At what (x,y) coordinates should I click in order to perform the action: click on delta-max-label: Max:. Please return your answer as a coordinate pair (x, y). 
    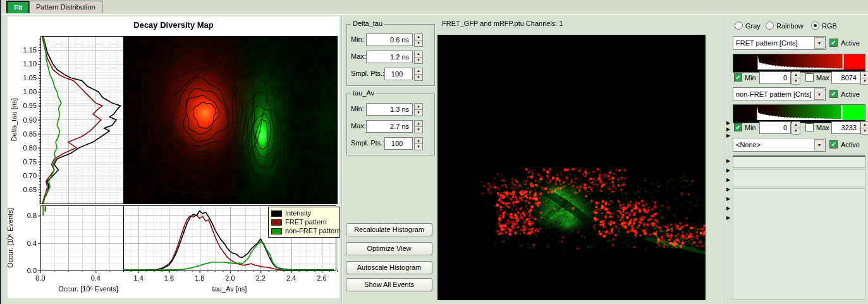
    Looking at the image, I should click on (358, 56).